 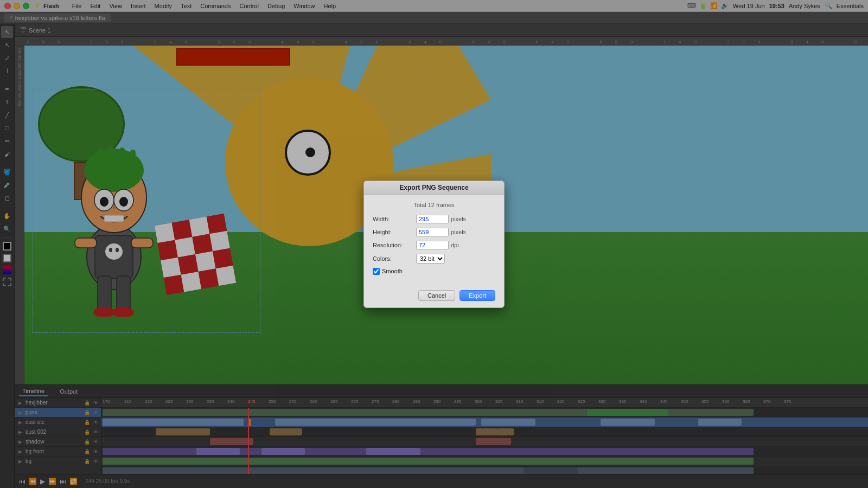 I want to click on colors-select: 32 bit 24 bit 8 bit, so click(x=431, y=259).